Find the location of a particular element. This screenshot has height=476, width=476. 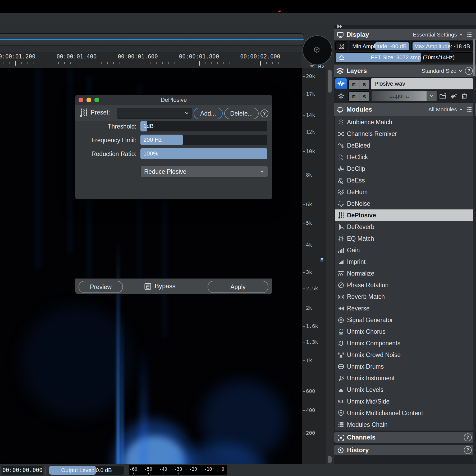

module-item-unmix-crowd-noise: Unmix Crowd Noise is located at coordinates (405, 355).